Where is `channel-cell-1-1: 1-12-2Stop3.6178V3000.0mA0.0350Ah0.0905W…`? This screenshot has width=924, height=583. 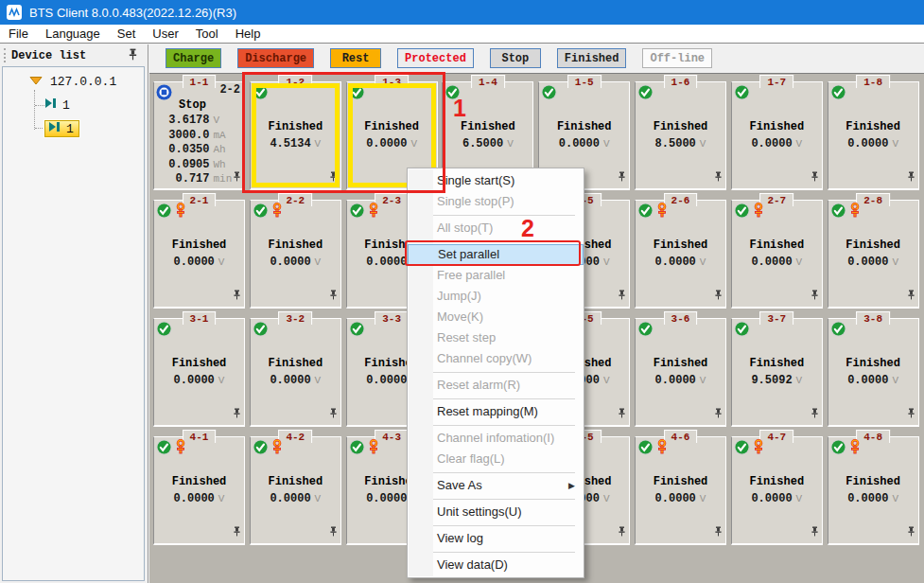 channel-cell-1-1: 1-12-2Stop3.6178V3000.0mA0.0350Ah0.0905W… is located at coordinates (199, 136).